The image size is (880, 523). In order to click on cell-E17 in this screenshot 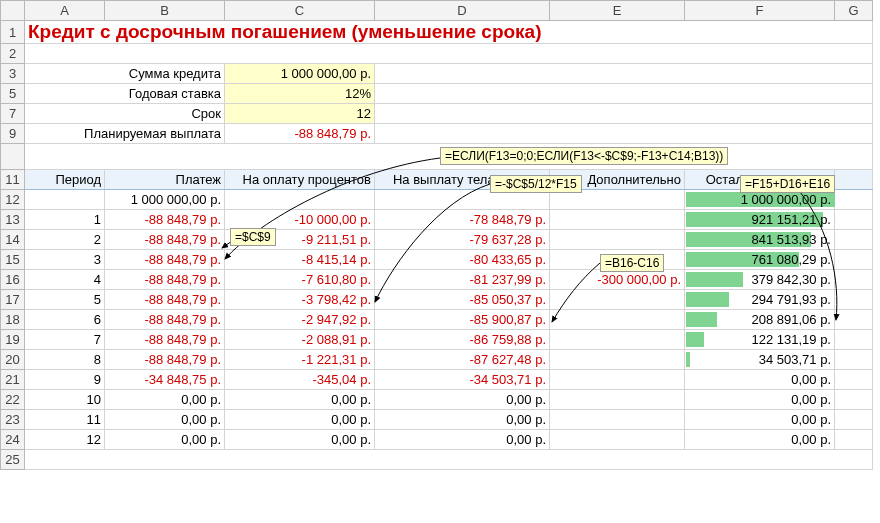, I will do `click(618, 300)`.